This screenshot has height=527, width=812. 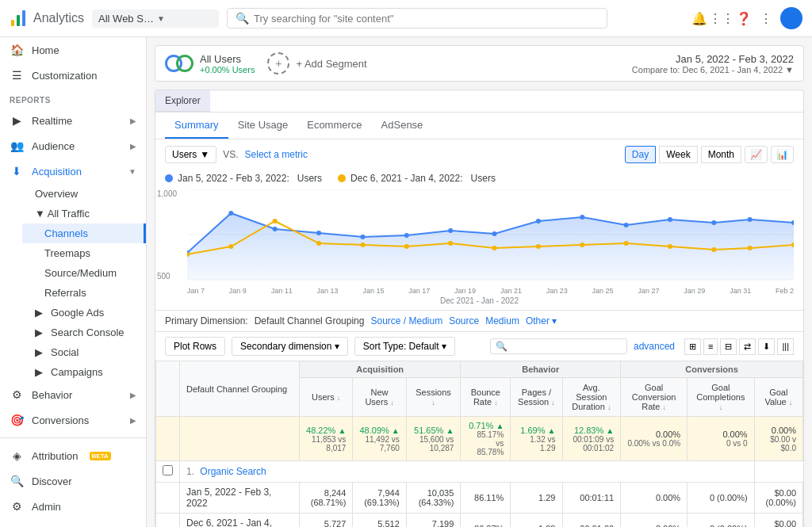 What do you see at coordinates (782, 155) in the screenshot?
I see `bar-chart-btn: 📊` at bounding box center [782, 155].